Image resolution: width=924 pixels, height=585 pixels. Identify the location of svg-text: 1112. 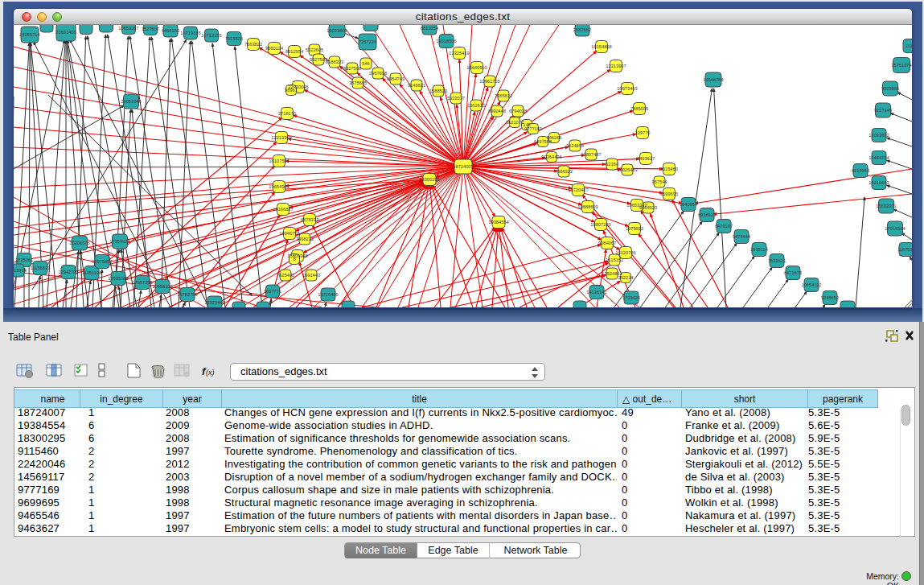
(909, 46).